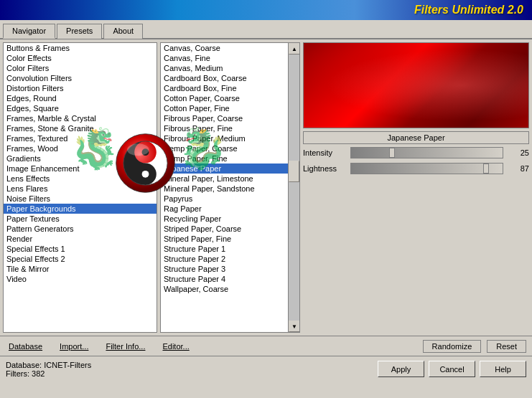 The width and height of the screenshot is (532, 398). I want to click on action-buttons: Apply Cancel Help, so click(452, 369).